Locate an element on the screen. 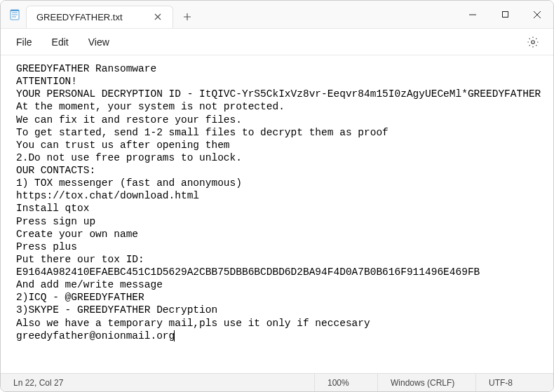  minimize-button is located at coordinates (473, 15).